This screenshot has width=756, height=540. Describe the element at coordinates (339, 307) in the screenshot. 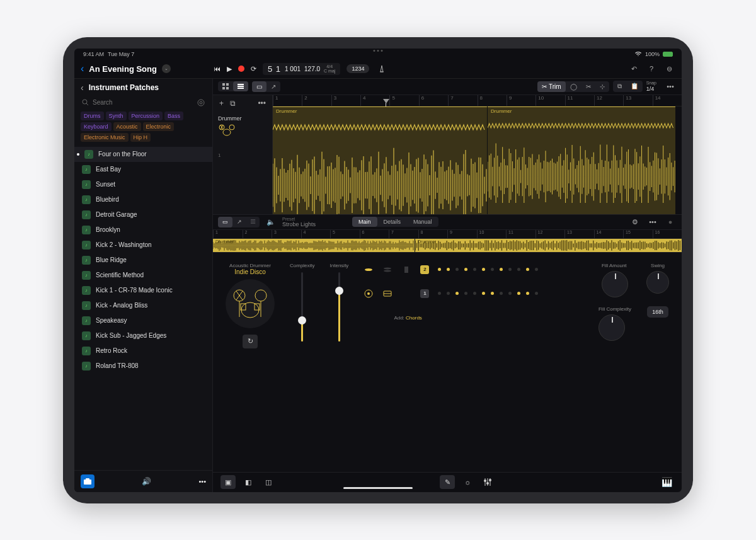

I see `intensity-slider` at that location.